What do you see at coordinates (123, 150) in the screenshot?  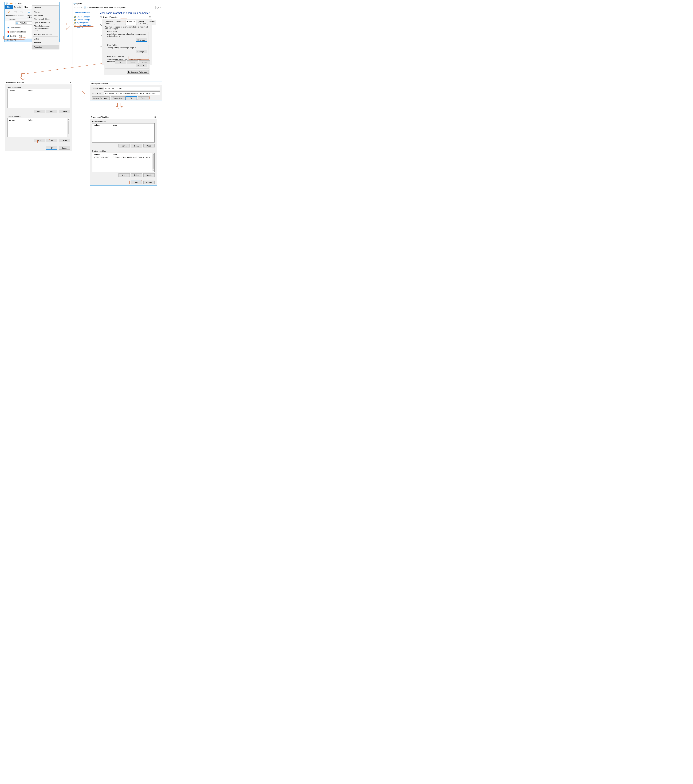 I see `env-vars-dialog-2: Environment Variables ✕ User variables f…` at bounding box center [123, 150].